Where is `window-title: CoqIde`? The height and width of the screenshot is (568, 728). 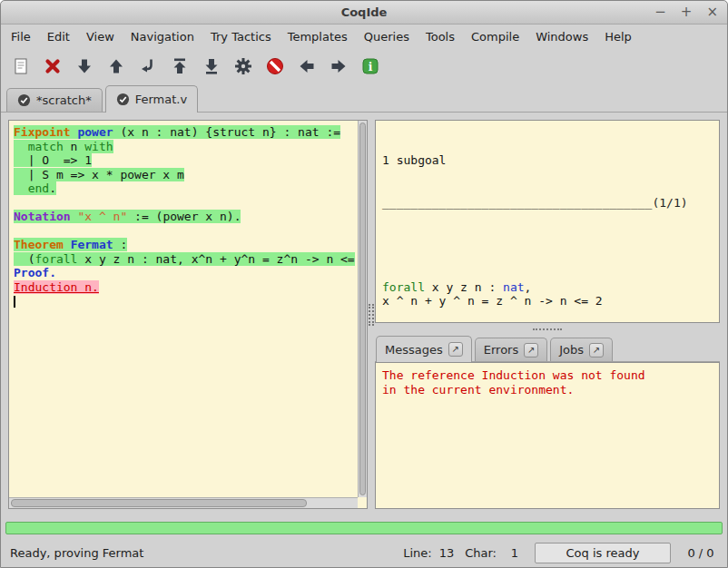 window-title: CoqIde is located at coordinates (365, 13).